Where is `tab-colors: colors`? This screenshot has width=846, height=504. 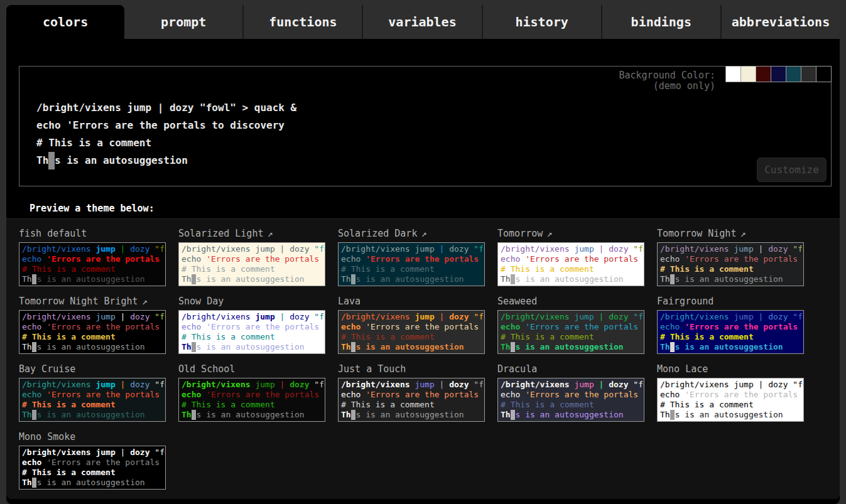
tab-colors: colors is located at coordinates (65, 22).